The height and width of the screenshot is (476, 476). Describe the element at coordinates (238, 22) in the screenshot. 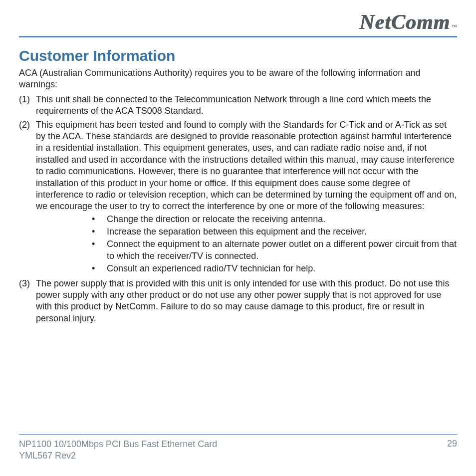

I see `brand-row: NetComm ™` at that location.